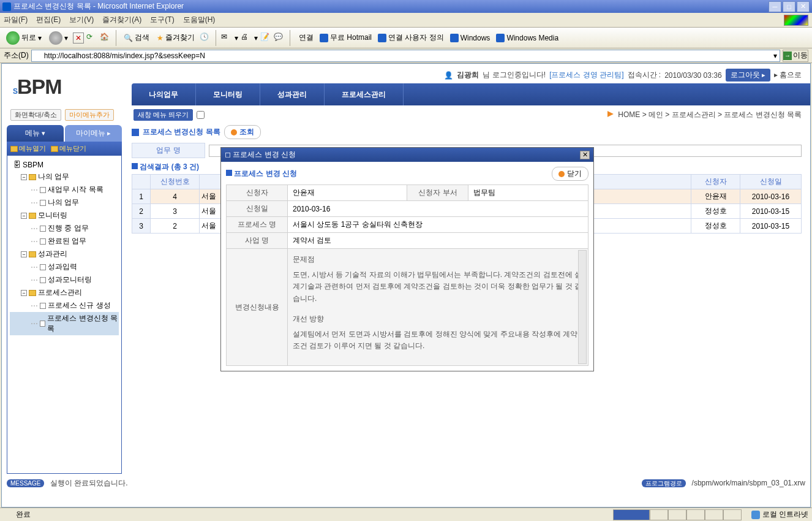  What do you see at coordinates (64, 305) in the screenshot?
I see `tree-leaf: ⋯ 프로세스 신규 생성` at bounding box center [64, 305].